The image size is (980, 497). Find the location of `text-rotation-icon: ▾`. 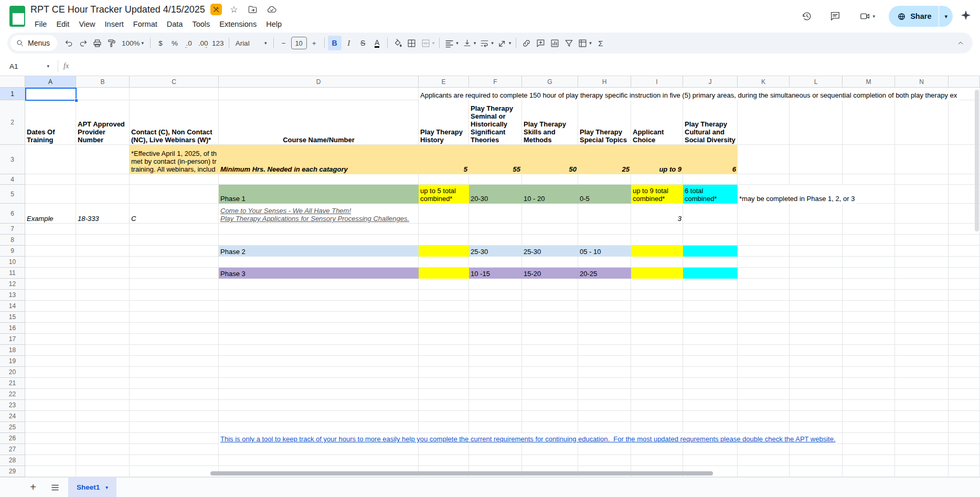

text-rotation-icon: ▾ is located at coordinates (505, 43).